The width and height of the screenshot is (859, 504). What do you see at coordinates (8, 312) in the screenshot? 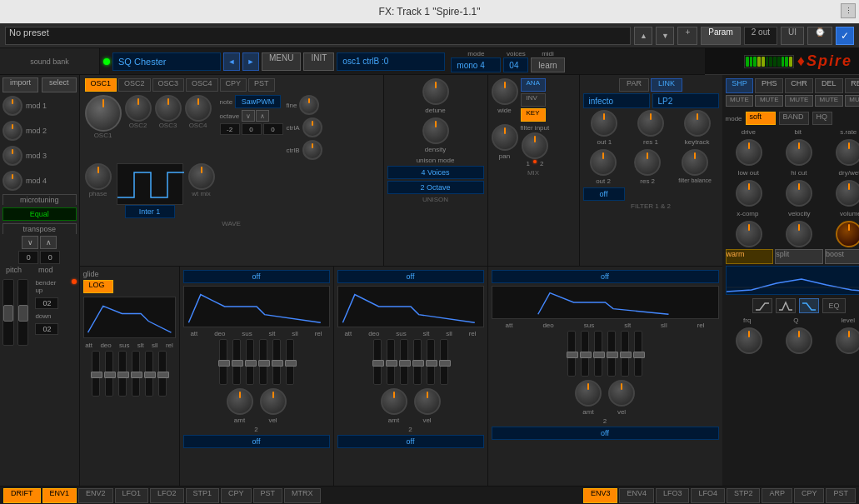
I see `pitch-slider` at bounding box center [8, 312].